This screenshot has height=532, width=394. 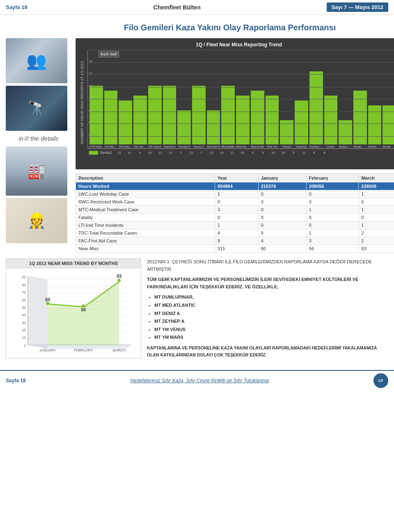 What do you see at coordinates (235, 210) in the screenshot?
I see `table-row: MTC-Medical Treatment Case3011` at bounding box center [235, 210].